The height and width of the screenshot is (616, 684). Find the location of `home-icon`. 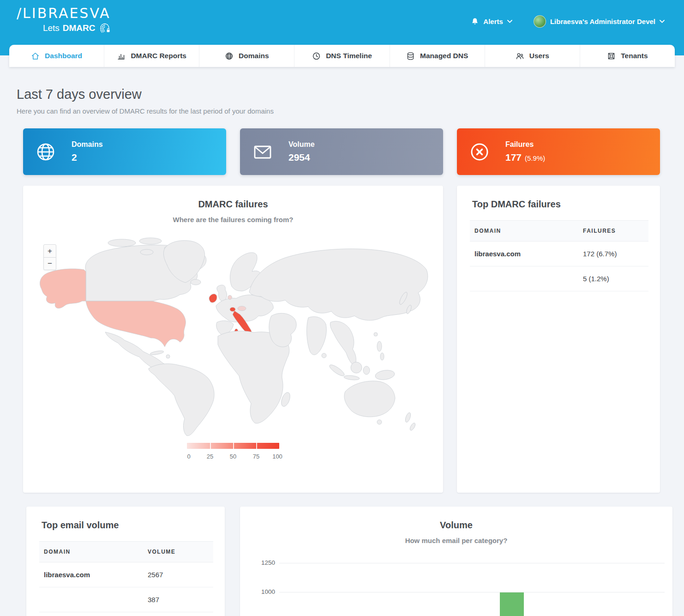

home-icon is located at coordinates (35, 56).